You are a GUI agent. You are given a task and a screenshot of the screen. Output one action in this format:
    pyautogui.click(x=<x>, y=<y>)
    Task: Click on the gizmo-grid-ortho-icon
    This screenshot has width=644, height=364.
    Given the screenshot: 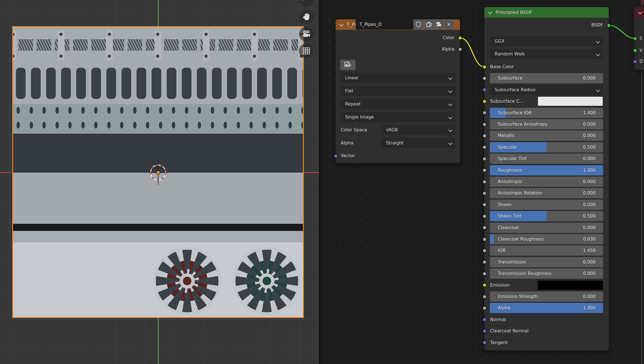 What is the action you would take?
    pyautogui.click(x=306, y=51)
    